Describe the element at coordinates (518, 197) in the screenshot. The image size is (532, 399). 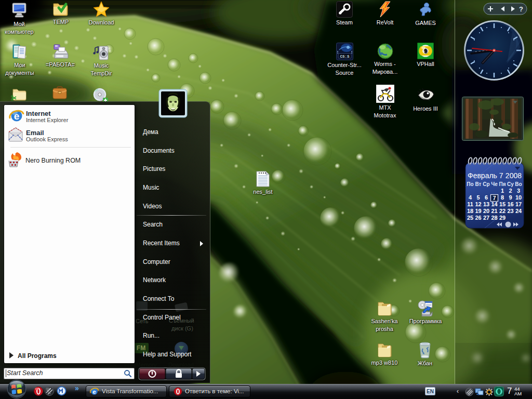
I see `svg-text: 10` at that location.